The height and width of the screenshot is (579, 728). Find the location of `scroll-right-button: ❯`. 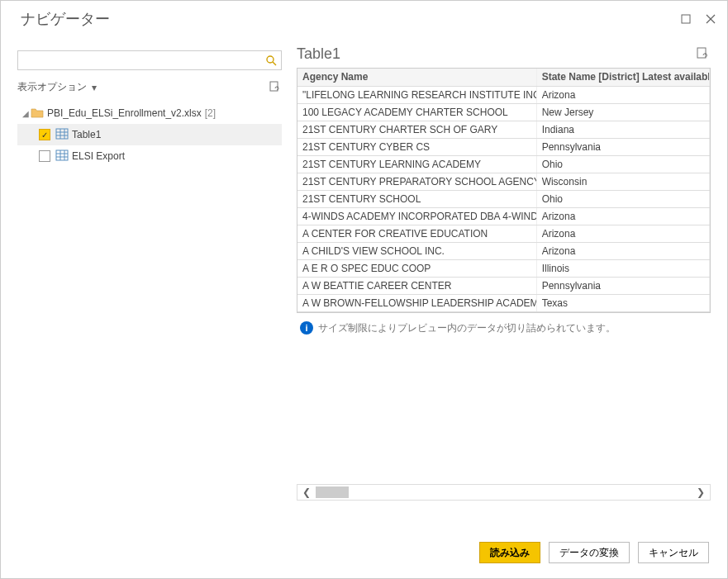

scroll-right-button: ❯ is located at coordinates (701, 492).